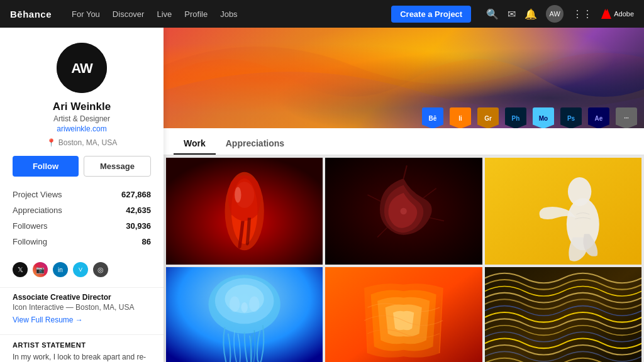  Describe the element at coordinates (599, 118) in the screenshot. I see `badge-ae: Ae` at that location.